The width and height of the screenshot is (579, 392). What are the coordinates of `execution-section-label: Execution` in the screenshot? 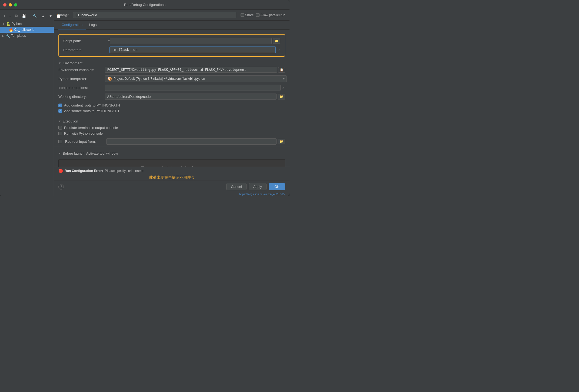 It's located at (70, 121).